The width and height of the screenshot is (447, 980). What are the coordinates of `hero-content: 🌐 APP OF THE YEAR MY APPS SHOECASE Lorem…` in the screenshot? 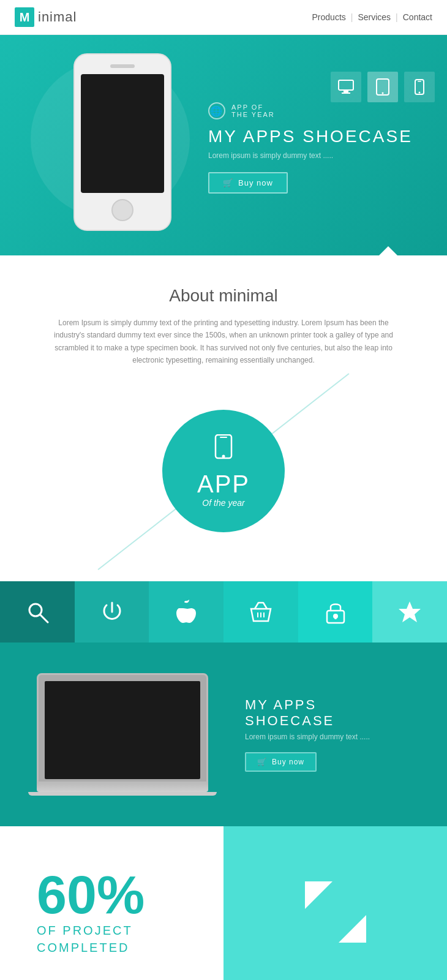 It's located at (310, 148).